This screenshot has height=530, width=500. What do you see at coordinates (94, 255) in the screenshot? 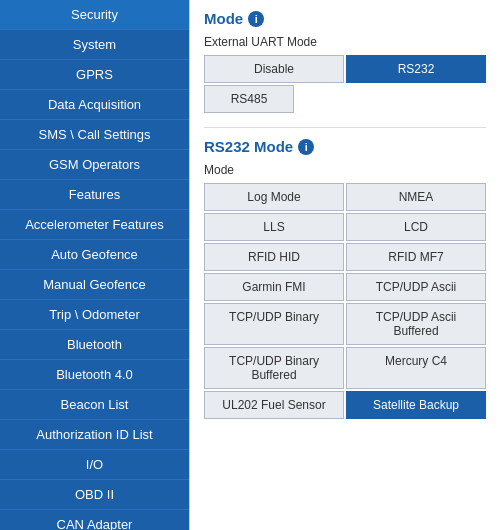
I see `sidebar-item-auto-geofence: Auto Geofence` at bounding box center [94, 255].